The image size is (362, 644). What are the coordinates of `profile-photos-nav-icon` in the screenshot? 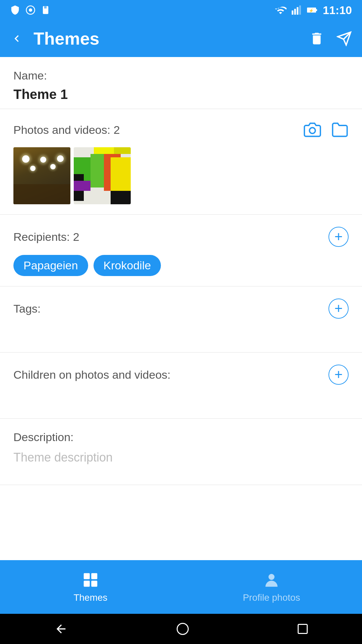 It's located at (272, 580).